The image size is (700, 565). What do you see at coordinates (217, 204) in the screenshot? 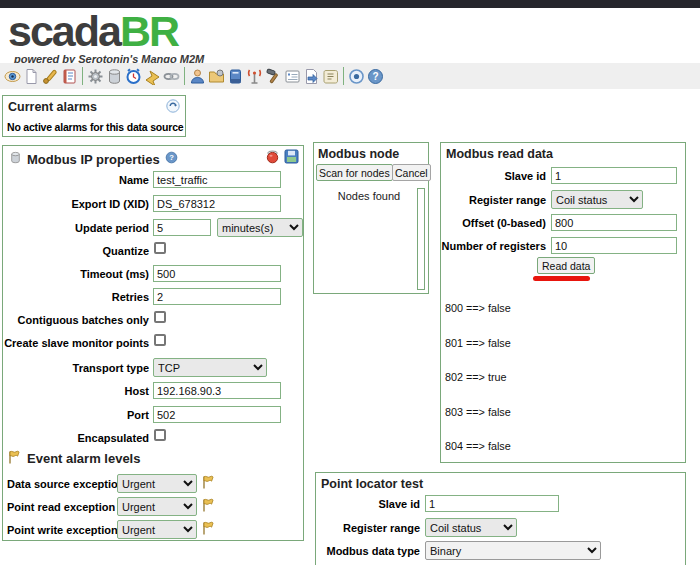
I see `export-id-input` at bounding box center [217, 204].